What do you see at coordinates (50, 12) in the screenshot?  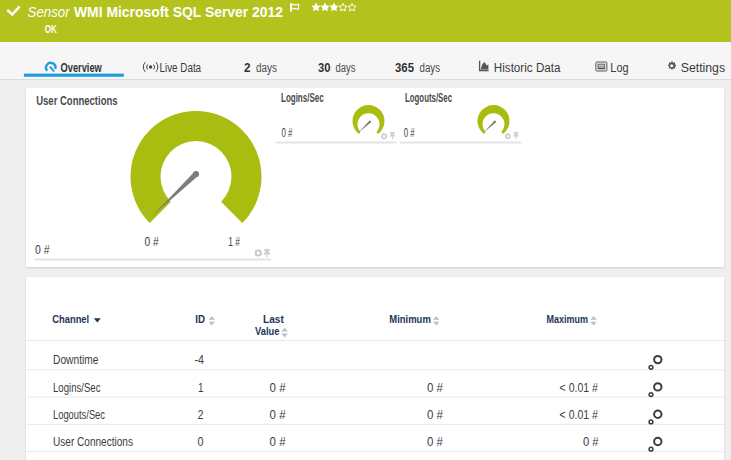 I see `svg-text: Sensor` at bounding box center [50, 12].